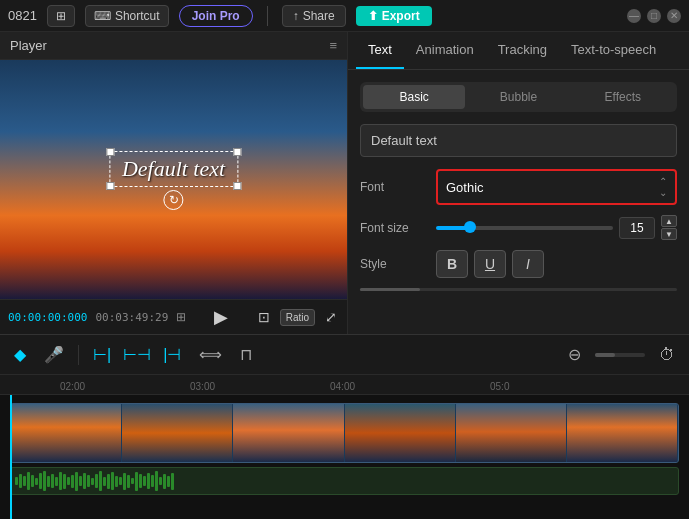 This screenshot has width=689, height=519. I want to click on camera-icon: ⊡, so click(264, 317).